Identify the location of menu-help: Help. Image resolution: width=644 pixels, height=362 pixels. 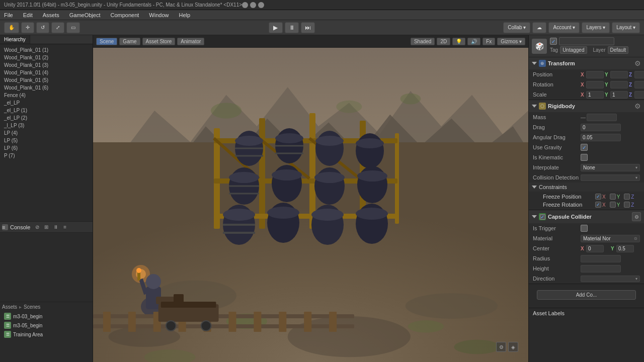
(184, 15).